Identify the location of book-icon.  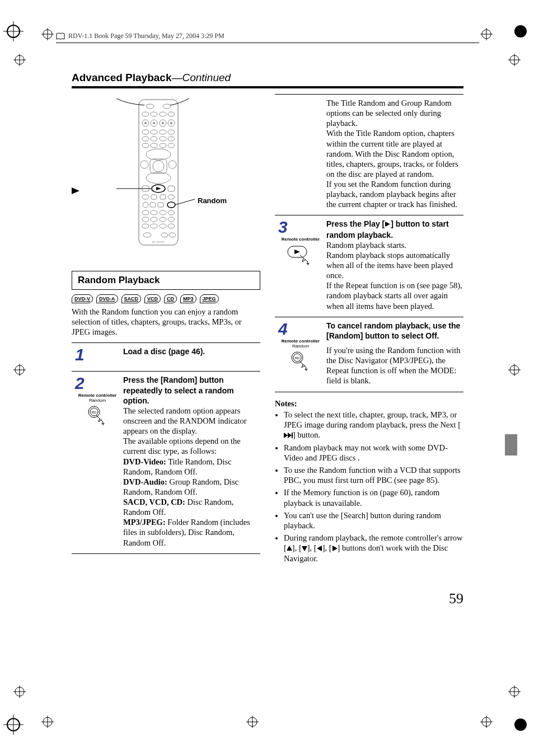
(60, 36).